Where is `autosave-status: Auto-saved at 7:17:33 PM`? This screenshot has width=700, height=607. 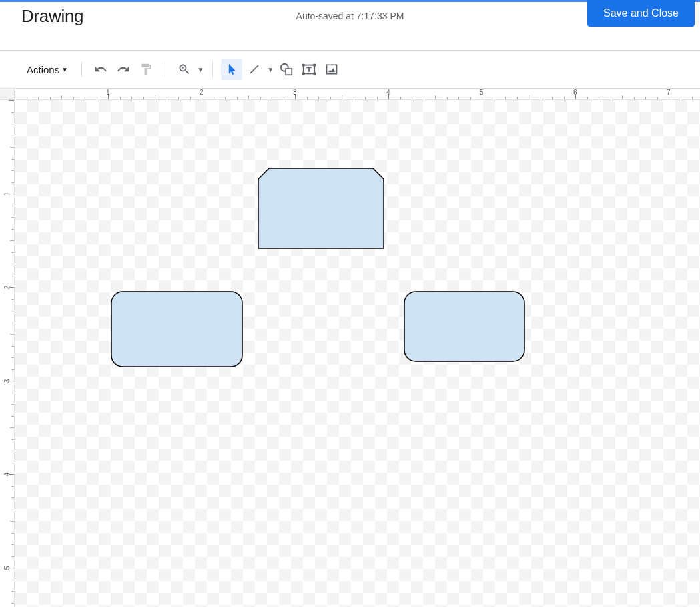
autosave-status: Auto-saved at 7:17:33 PM is located at coordinates (350, 16).